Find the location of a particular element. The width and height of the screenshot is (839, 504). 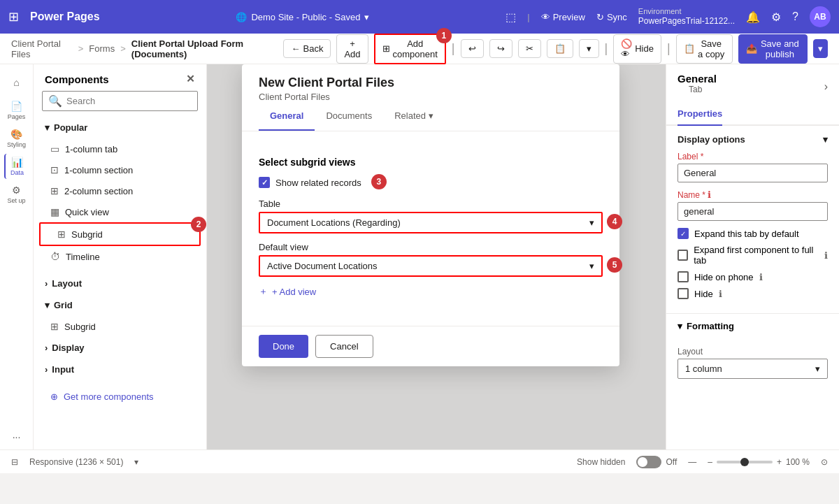

search-input is located at coordinates (129, 101).